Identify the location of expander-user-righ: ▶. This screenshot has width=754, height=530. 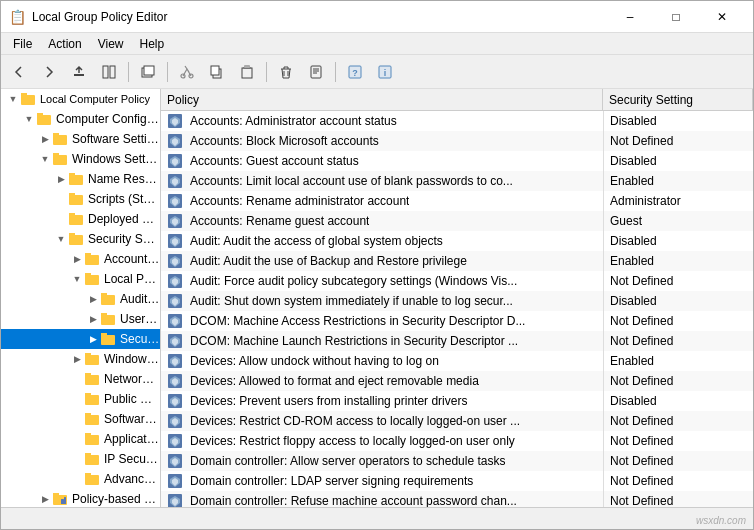
(93, 319).